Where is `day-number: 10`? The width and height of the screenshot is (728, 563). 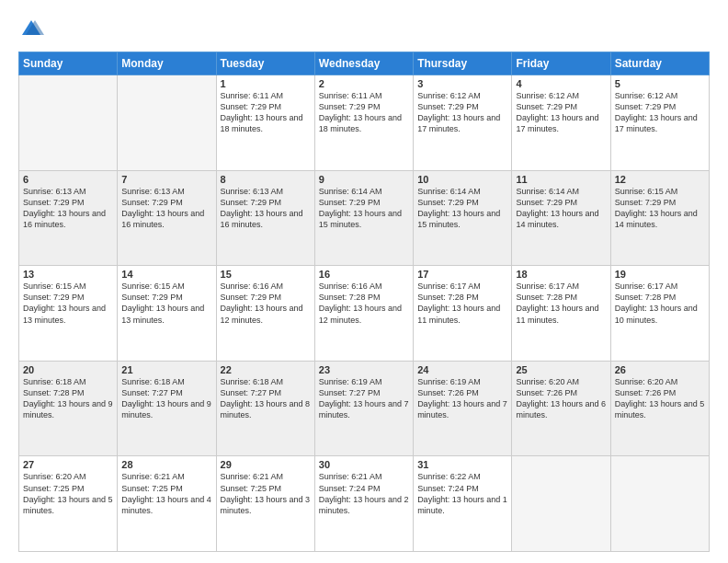 day-number: 10 is located at coordinates (462, 179).